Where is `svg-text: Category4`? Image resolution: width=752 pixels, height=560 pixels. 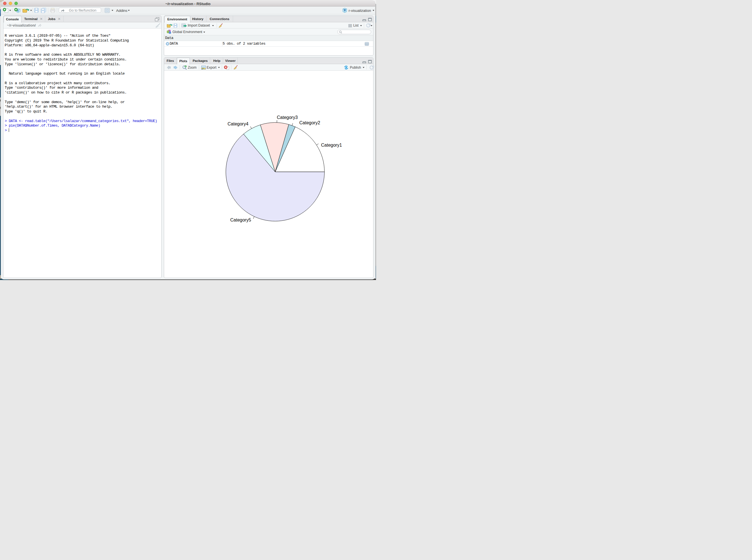
svg-text: Category4 is located at coordinates (238, 124).